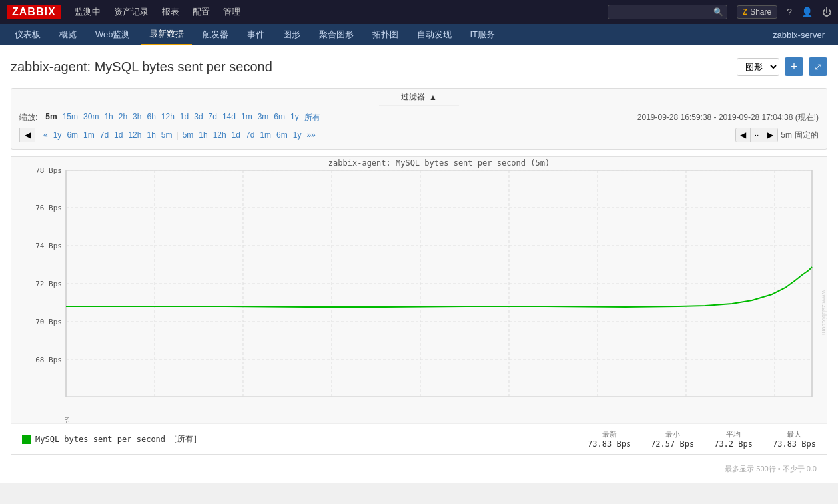 The height and width of the screenshot is (504, 838). What do you see at coordinates (27, 135) in the screenshot?
I see `prev-nav-button: ◀` at bounding box center [27, 135].